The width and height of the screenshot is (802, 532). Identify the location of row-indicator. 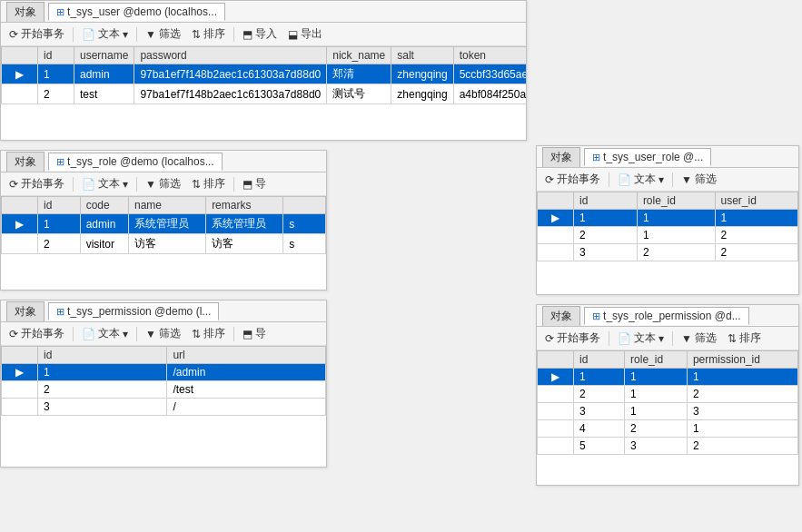
(556, 447).